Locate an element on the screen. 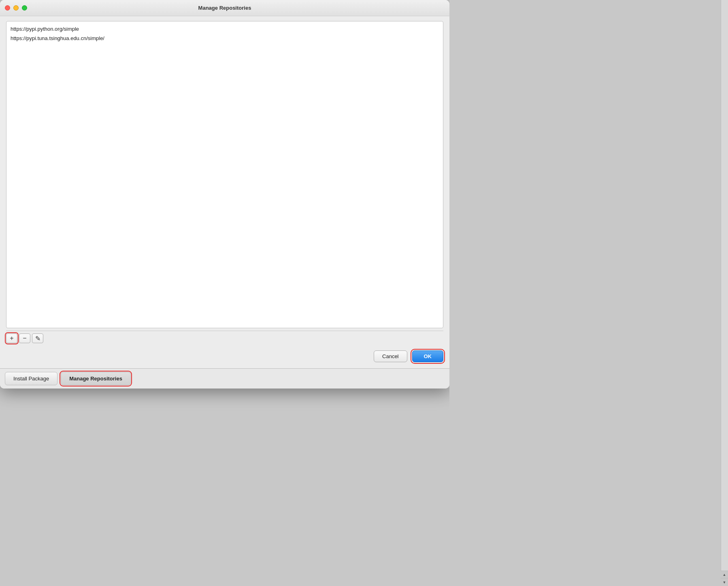 The height and width of the screenshot is (586, 728). list-item: https://pypi.tuna.tsinghua.edu.cn/simple… is located at coordinates (225, 39).